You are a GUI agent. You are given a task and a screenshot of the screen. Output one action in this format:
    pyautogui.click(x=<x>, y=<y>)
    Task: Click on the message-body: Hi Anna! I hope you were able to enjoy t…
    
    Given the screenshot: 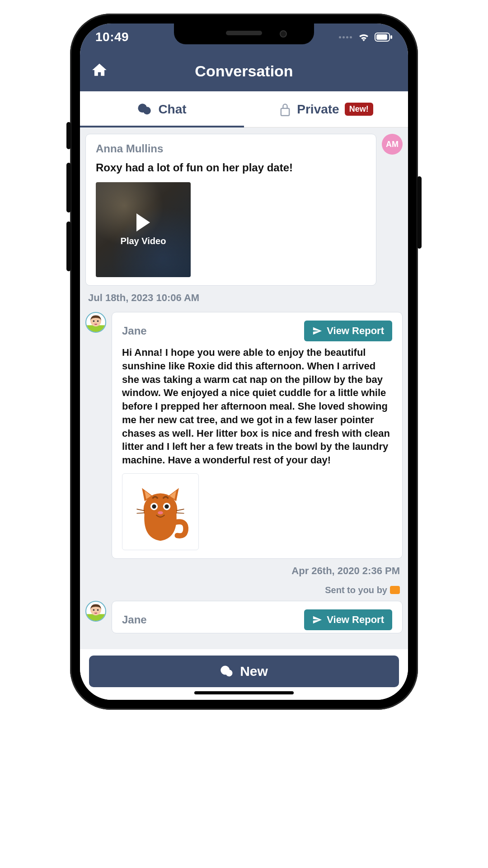 What is the action you would take?
    pyautogui.click(x=257, y=406)
    